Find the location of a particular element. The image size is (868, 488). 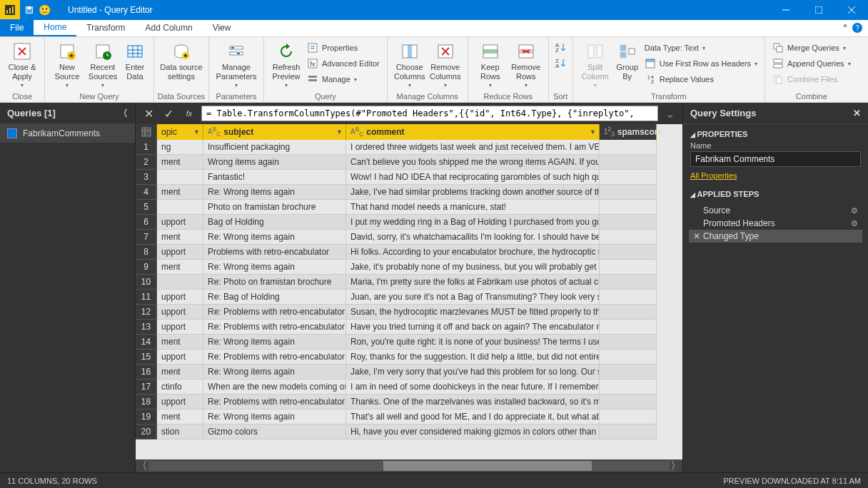

table-row: 8upportProblems with retro-encabulatorHi… is located at coordinates (409, 253).